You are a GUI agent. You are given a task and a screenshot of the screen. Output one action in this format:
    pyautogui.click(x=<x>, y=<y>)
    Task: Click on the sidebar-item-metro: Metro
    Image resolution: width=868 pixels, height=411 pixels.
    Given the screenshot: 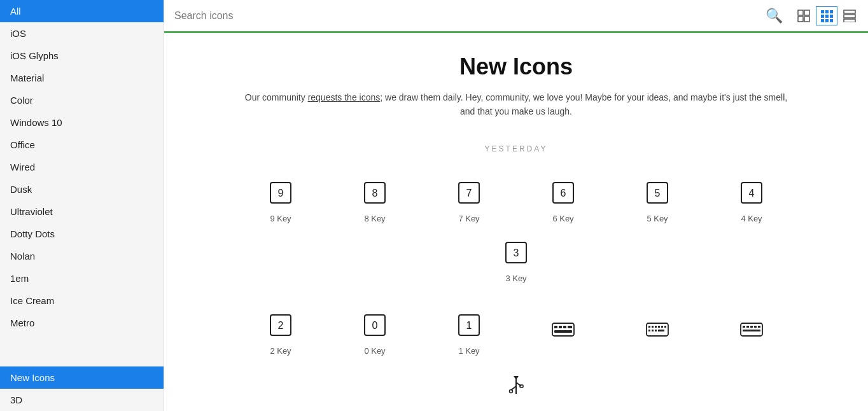 What is the action you would take?
    pyautogui.click(x=81, y=323)
    